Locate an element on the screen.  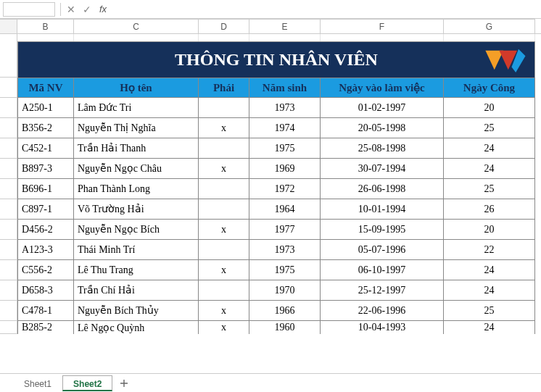
cell-ma-nv: A250-1 is located at coordinates (46, 108).